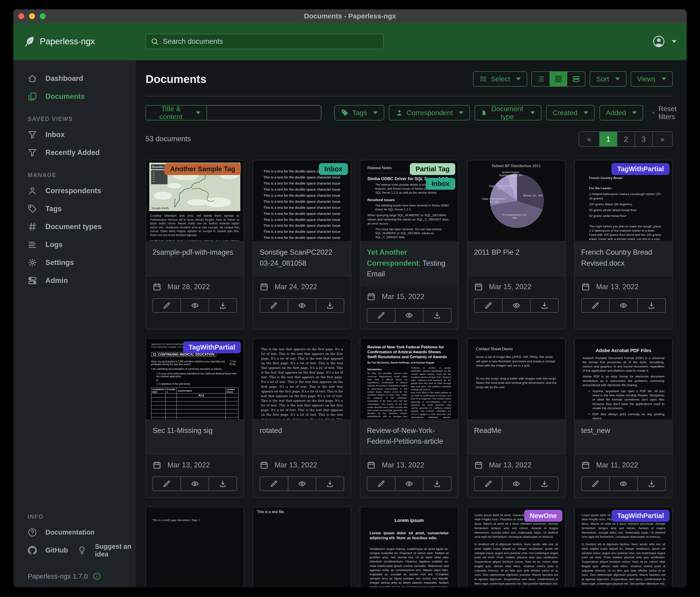  I want to click on document-title: test_new, so click(624, 431).